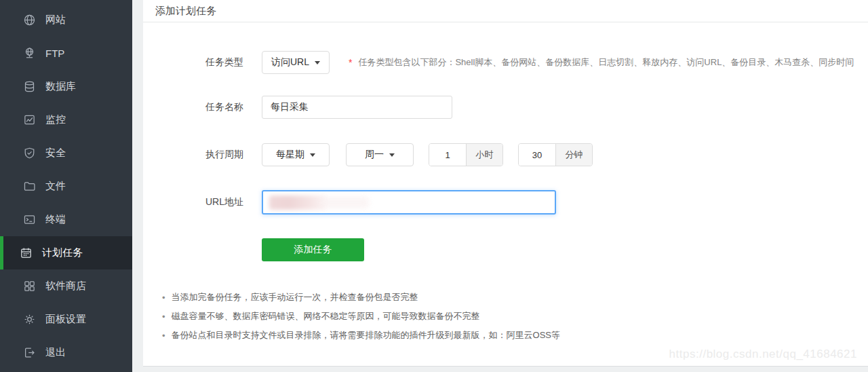  What do you see at coordinates (66, 286) in the screenshot?
I see `sidebar-item-app-store: 软件商店` at bounding box center [66, 286].